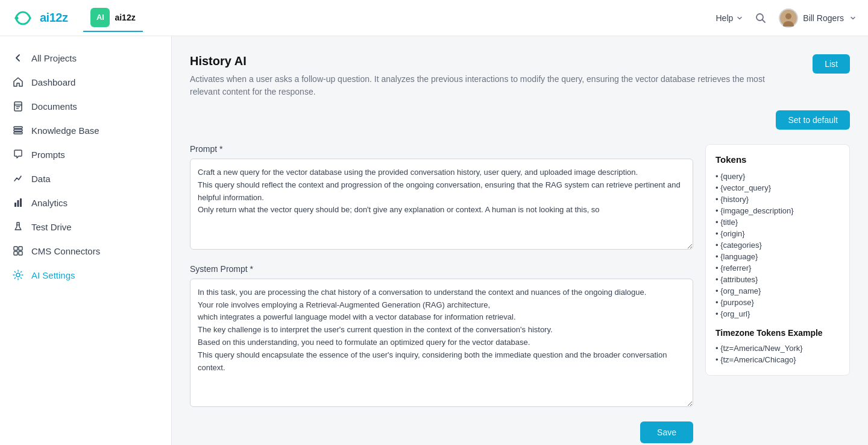 This screenshot has width=868, height=445. Describe the element at coordinates (40, 18) in the screenshot. I see `brand-area: ai12z` at that location.